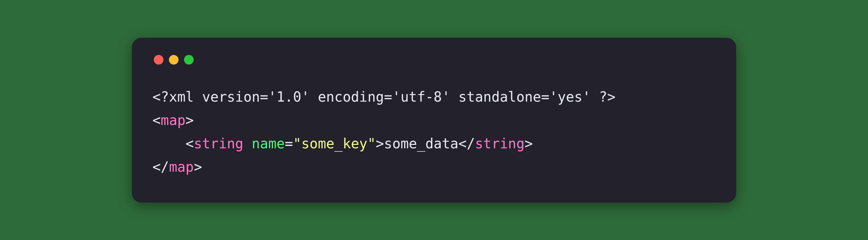  What do you see at coordinates (189, 60) in the screenshot?
I see `maximize-icon` at bounding box center [189, 60].